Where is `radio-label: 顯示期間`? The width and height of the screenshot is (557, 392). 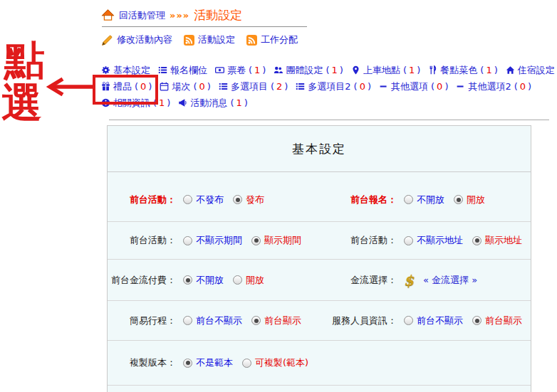 radio-label: 顯示期間 is located at coordinates (283, 240).